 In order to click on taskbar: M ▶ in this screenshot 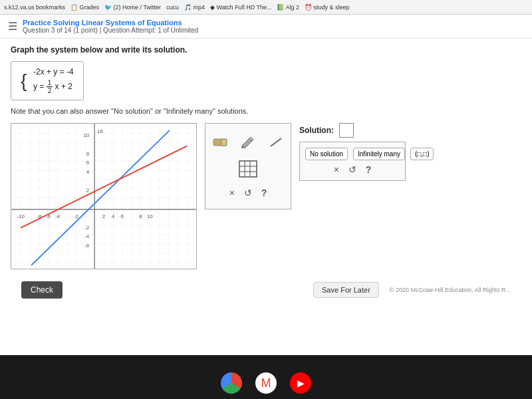, I will do `click(266, 383)`.